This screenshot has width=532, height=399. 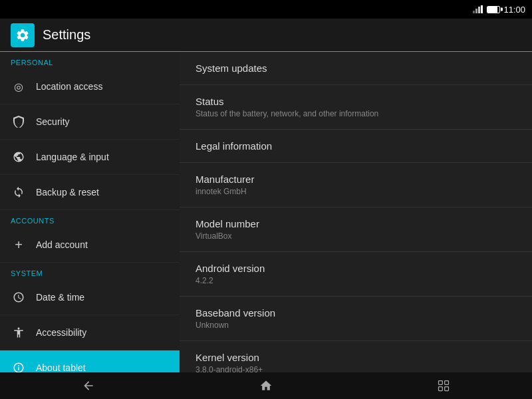 What do you see at coordinates (356, 192) in the screenshot?
I see `content-item-subtitle: innotek GmbH` at bounding box center [356, 192].